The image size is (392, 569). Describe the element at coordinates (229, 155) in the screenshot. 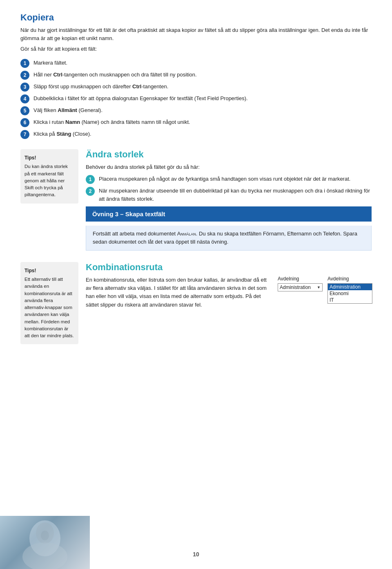

I see `andrastorlek-title: Ändra storlek` at that location.